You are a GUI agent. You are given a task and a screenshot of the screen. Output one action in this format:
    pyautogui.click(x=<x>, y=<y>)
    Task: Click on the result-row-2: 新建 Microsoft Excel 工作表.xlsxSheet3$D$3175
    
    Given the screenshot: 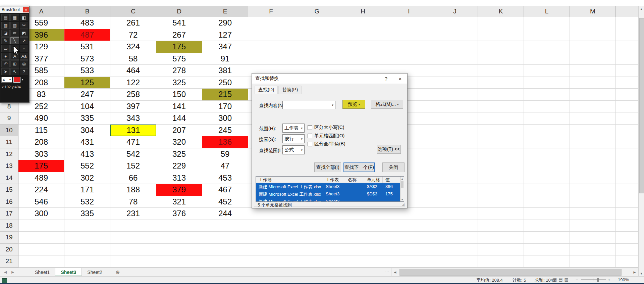 What is the action you would take?
    pyautogui.click(x=330, y=194)
    